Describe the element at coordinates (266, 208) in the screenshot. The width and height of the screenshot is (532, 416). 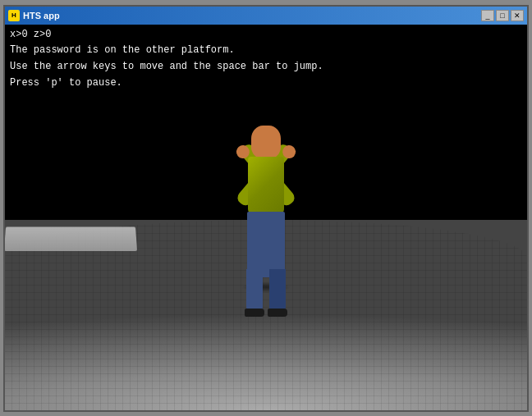
I see `character-body` at that location.